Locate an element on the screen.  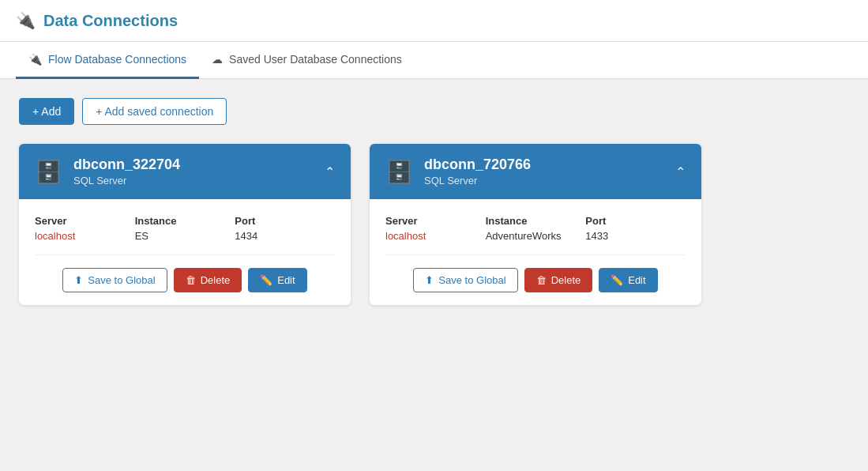
card-header-info: dbconn_720766 SQL Server is located at coordinates (544, 171).